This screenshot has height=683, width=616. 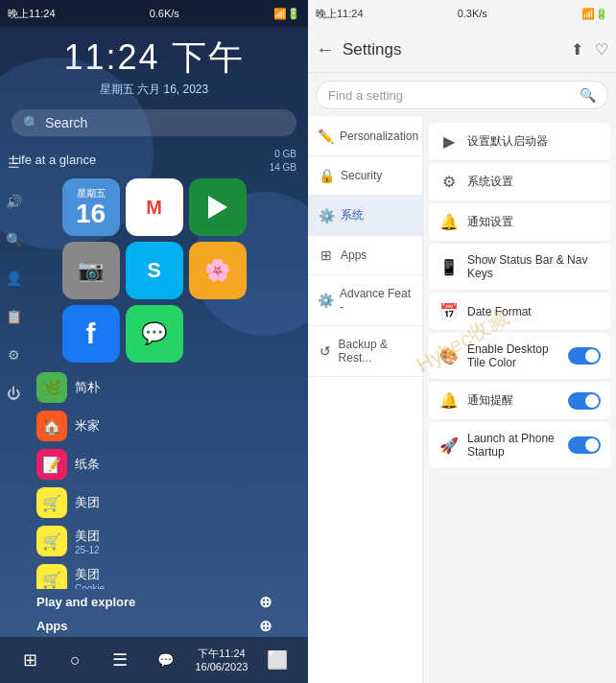 I want to click on gmail-icon: M, so click(x=154, y=207).